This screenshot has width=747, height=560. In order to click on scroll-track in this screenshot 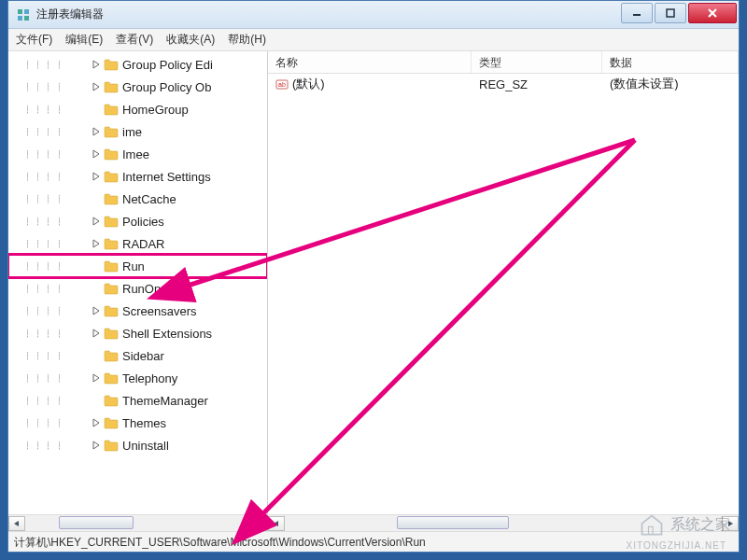, I will do `click(138, 524)`.